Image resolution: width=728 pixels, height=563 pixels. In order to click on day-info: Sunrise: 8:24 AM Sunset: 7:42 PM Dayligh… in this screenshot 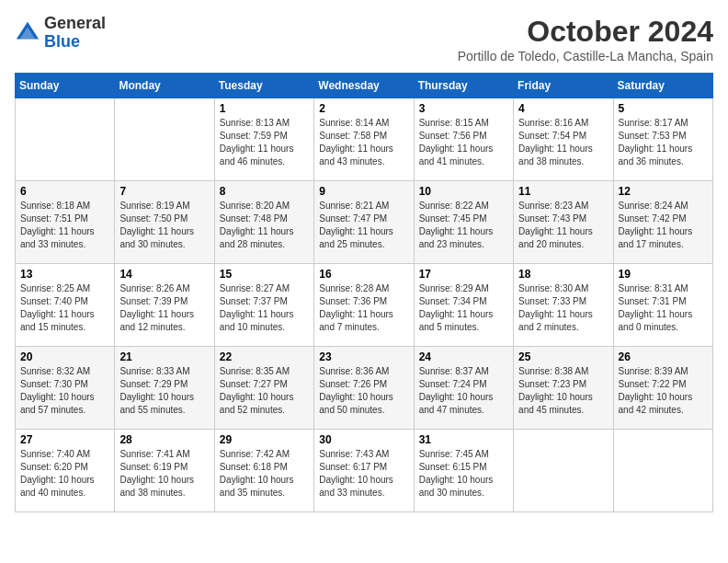, I will do `click(664, 225)`.